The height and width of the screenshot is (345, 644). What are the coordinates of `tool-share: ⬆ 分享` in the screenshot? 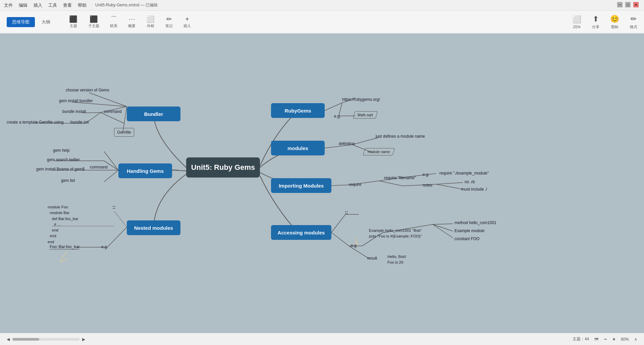 It's located at (596, 22).